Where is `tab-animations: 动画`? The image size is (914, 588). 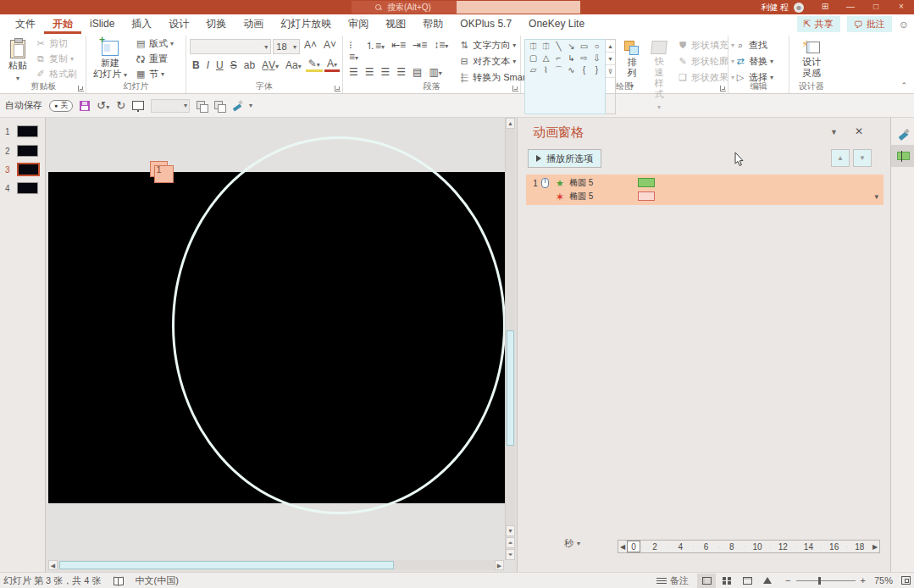
tab-animations: 动画 is located at coordinates (253, 24).